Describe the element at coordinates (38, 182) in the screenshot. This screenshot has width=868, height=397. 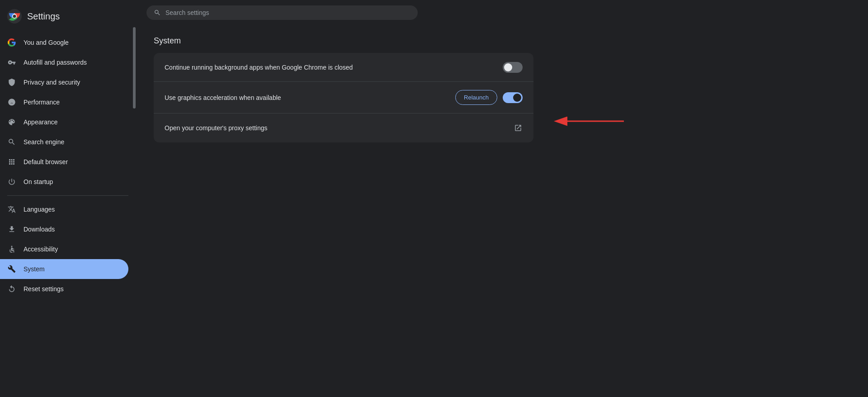
I see `sidebar-label-on-startup: On startup` at that location.